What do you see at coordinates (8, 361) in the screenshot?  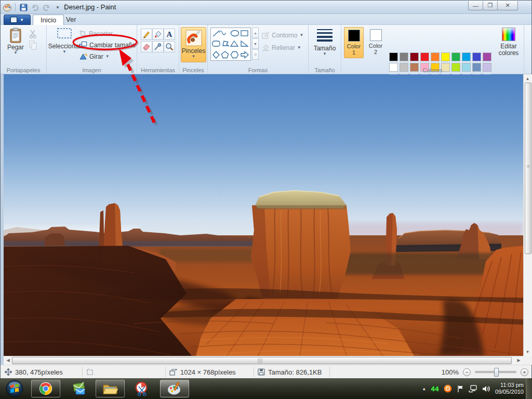 I see `scroll-left-arrow: ◀` at bounding box center [8, 361].